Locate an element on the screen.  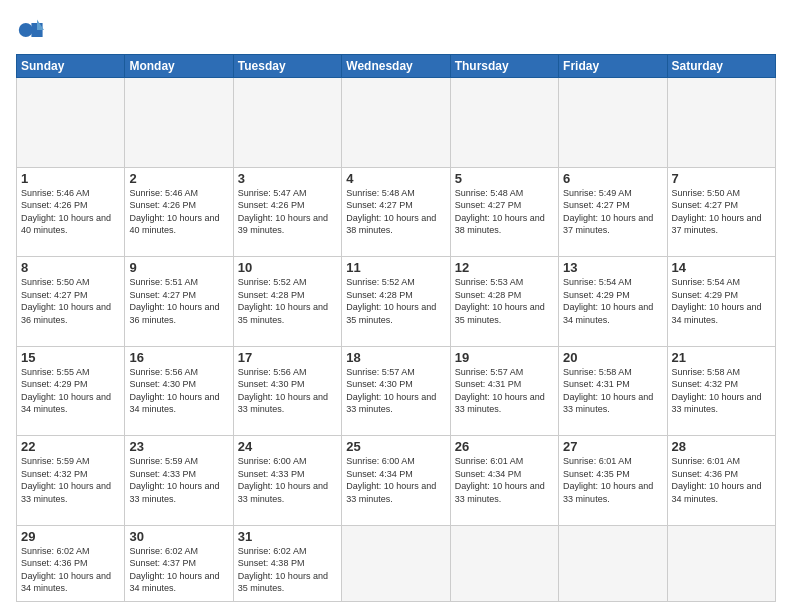
day-number: 17 is located at coordinates (288, 358).